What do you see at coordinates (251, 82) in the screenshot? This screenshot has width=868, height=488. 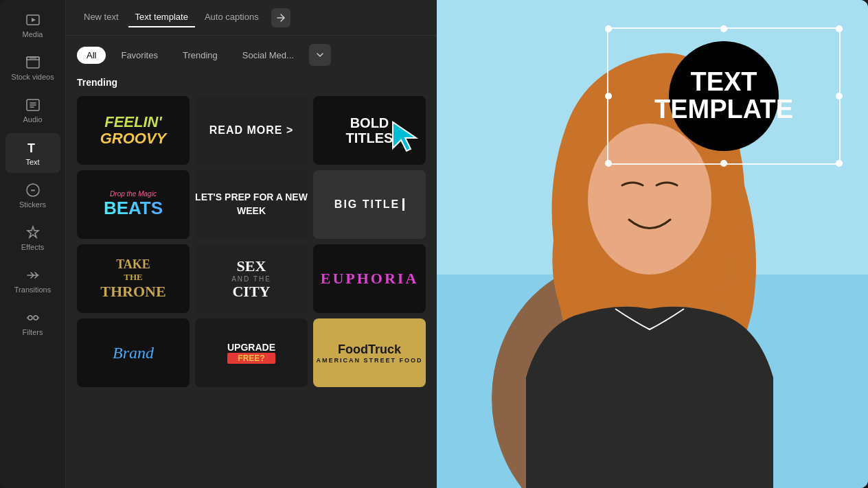 I see `section-trending-title: Trending` at bounding box center [251, 82].